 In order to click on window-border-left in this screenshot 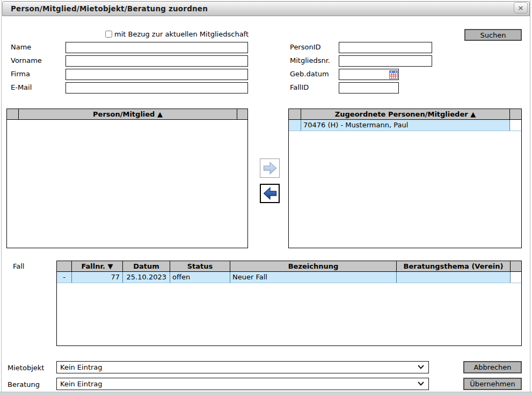, I will do `click(1, 198)`.